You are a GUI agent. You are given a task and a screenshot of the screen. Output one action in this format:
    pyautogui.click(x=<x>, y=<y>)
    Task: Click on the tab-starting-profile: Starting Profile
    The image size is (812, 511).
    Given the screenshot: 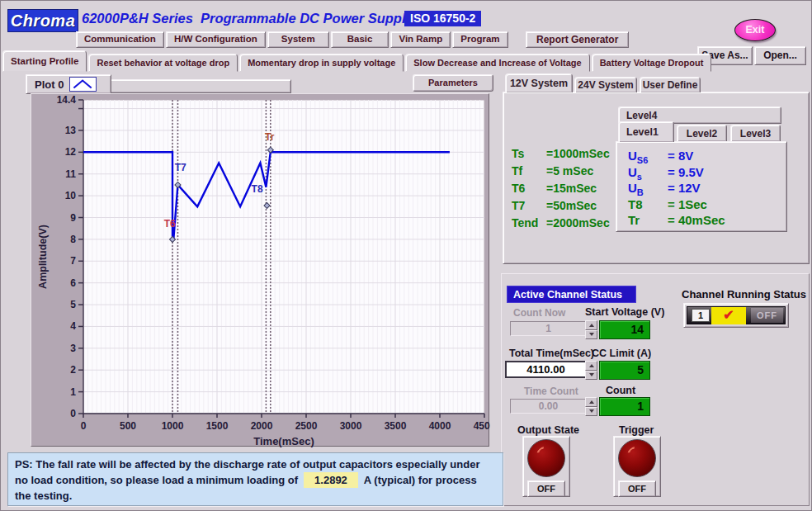 What is the action you would take?
    pyautogui.click(x=45, y=61)
    